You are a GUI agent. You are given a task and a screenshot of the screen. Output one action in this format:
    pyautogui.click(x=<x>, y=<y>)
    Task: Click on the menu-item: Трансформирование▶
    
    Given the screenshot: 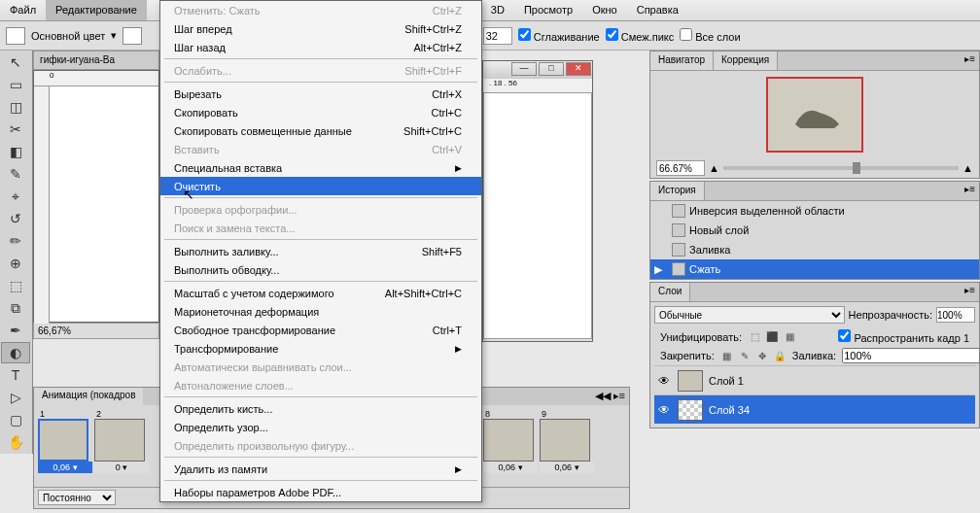 What is the action you would take?
    pyautogui.click(x=321, y=348)
    